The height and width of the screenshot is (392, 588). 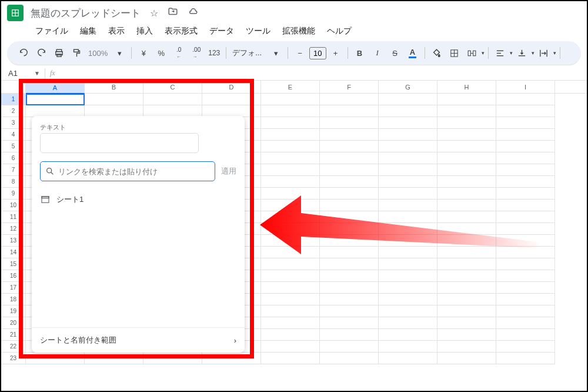 I want to click on row-header: 4, so click(x=14, y=135).